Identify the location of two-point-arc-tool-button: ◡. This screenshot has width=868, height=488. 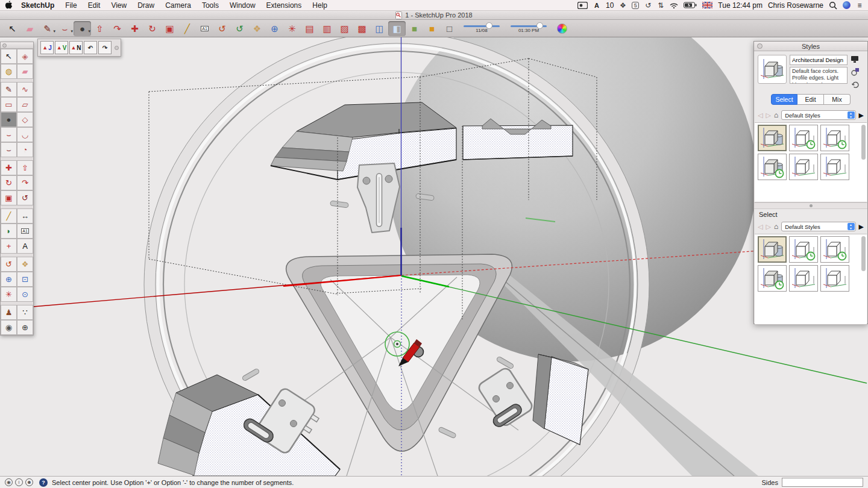
(25, 135).